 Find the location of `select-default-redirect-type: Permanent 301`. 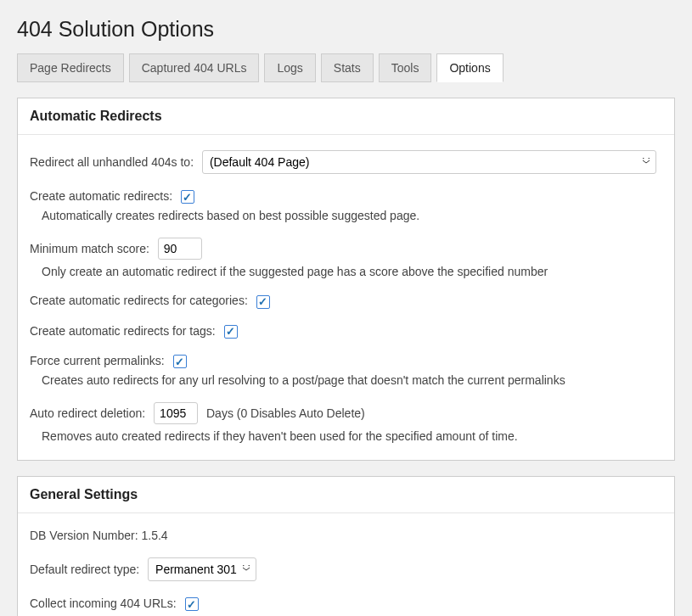

select-default-redirect-type: Permanent 301 is located at coordinates (202, 569).